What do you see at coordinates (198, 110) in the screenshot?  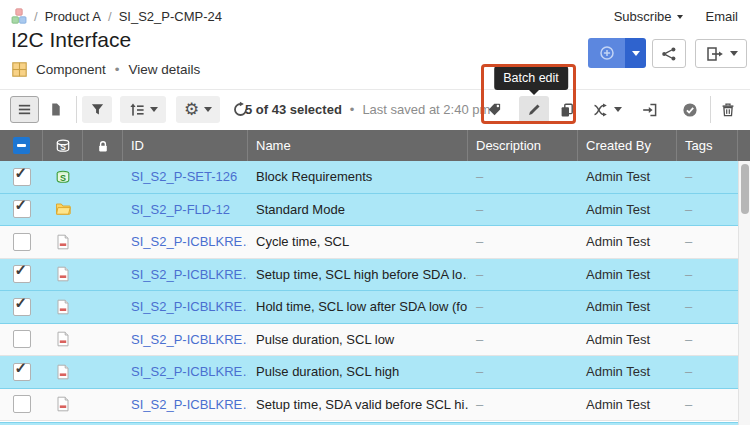 I see `settings-button: ⚙` at bounding box center [198, 110].